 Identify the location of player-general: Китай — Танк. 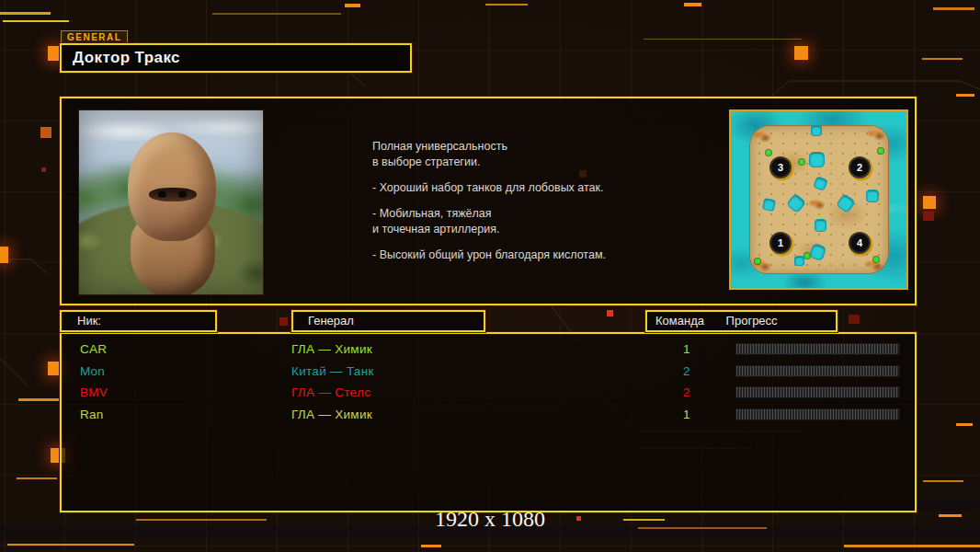
(475, 372).